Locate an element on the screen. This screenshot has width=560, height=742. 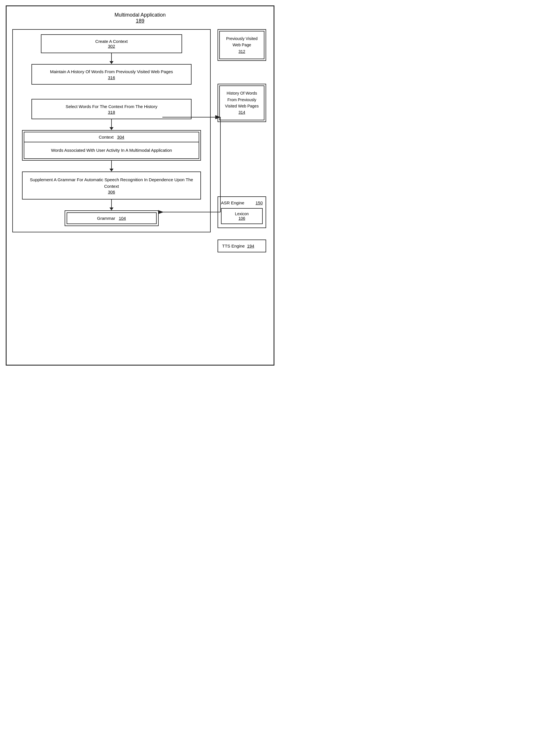
context-outer-box: Context 304 Words Associated With User A… is located at coordinates (111, 146).